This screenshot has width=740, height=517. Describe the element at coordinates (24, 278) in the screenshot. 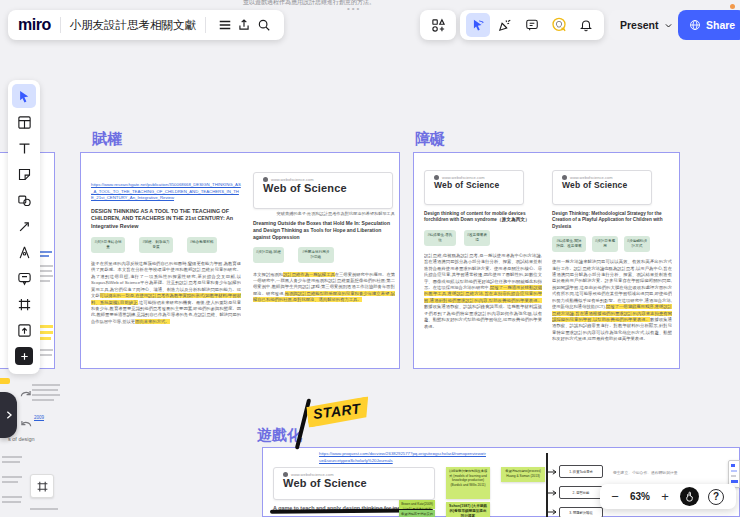

I see `comment-tool` at that location.